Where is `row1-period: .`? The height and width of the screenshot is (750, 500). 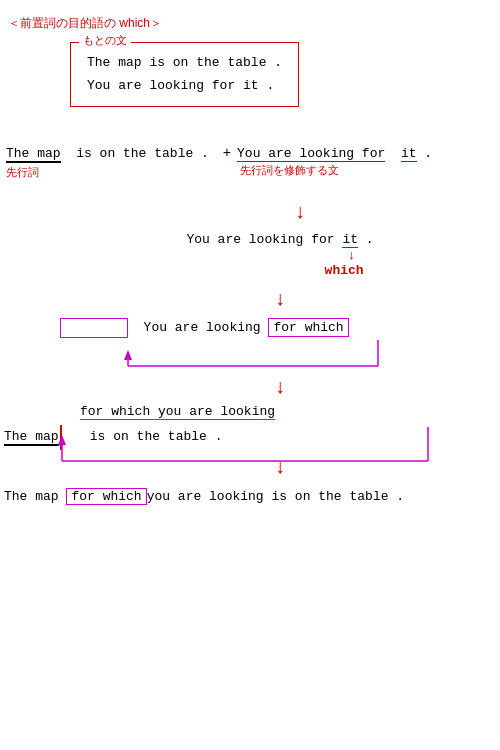 row1-period: . is located at coordinates (425, 154).